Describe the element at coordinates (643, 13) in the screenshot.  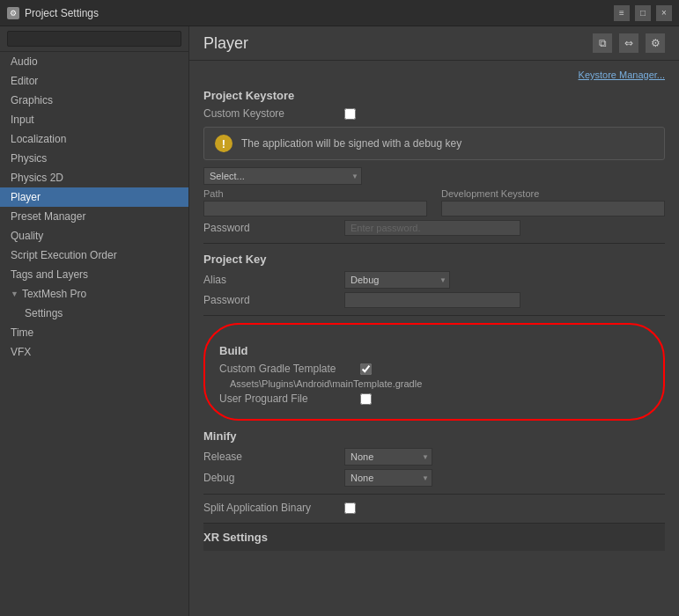
I see `window-controls: ≡ □ ×` at that location.